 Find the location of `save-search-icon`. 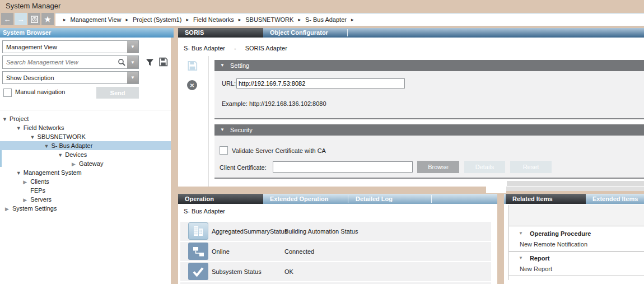

save-search-icon is located at coordinates (163, 62).